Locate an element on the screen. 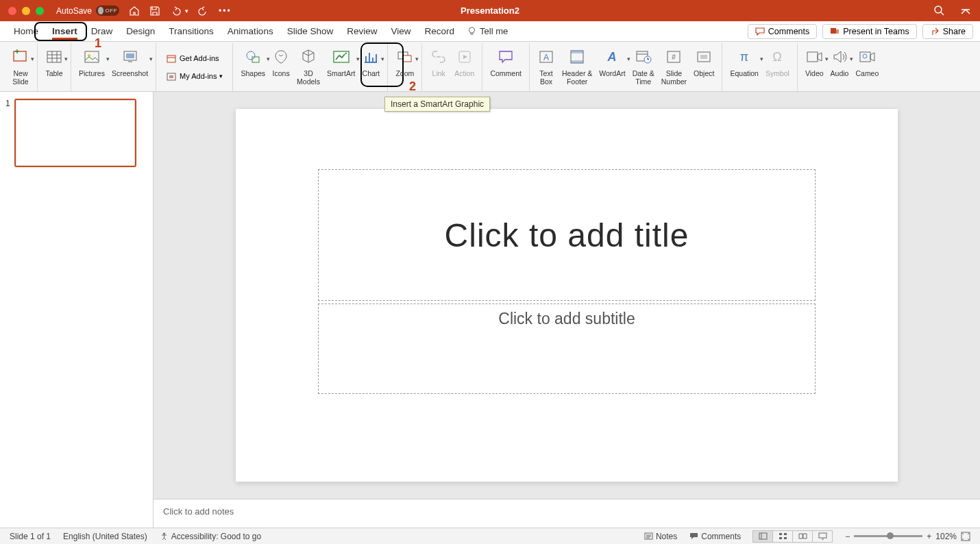 The width and height of the screenshot is (980, 544). present-teams-button: Present in Teams is located at coordinates (869, 32).